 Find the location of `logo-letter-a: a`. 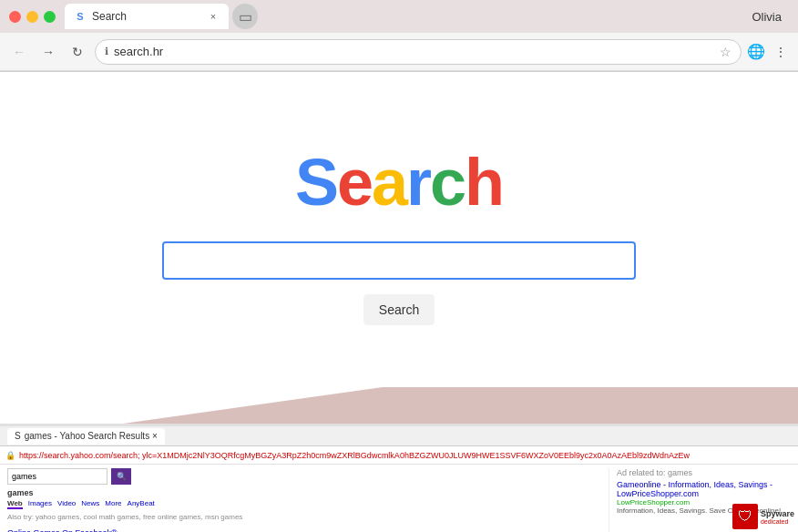

logo-letter-a: a is located at coordinates (389, 182).